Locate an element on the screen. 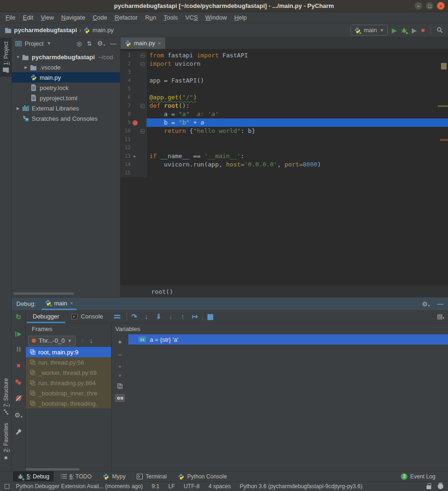  code-text: a = "a" a: 'a' is located at coordinates (297, 114).